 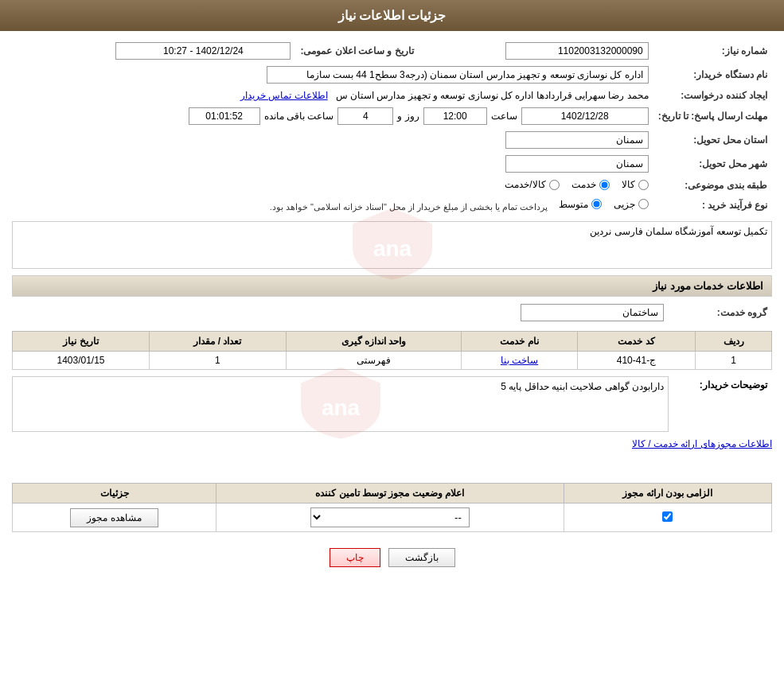 What do you see at coordinates (577, 140) in the screenshot?
I see `province-value: سمنان` at bounding box center [577, 140].